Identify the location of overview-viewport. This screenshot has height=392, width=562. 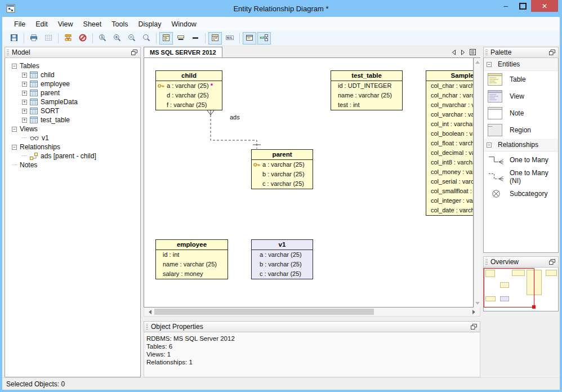
(509, 288).